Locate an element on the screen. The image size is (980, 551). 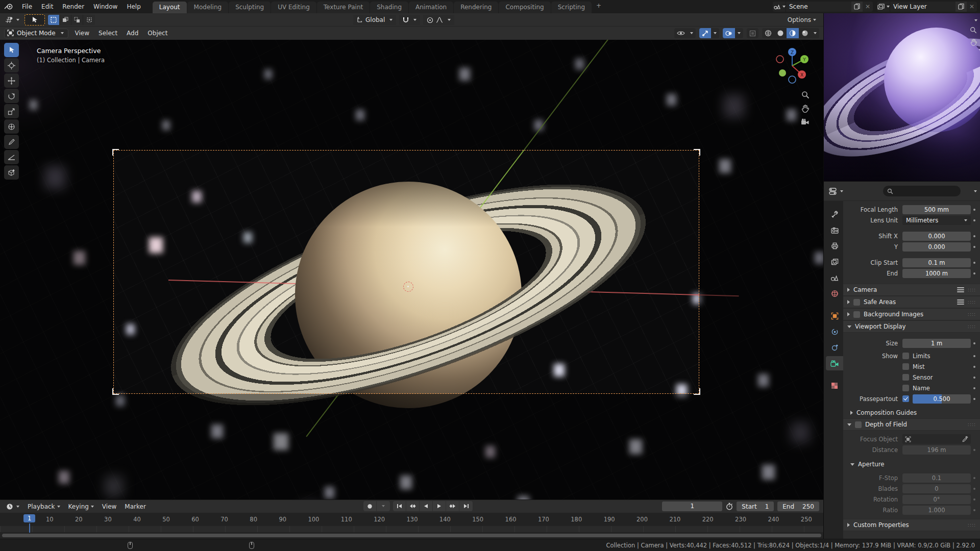
select-tweak-button is located at coordinates (65, 20).